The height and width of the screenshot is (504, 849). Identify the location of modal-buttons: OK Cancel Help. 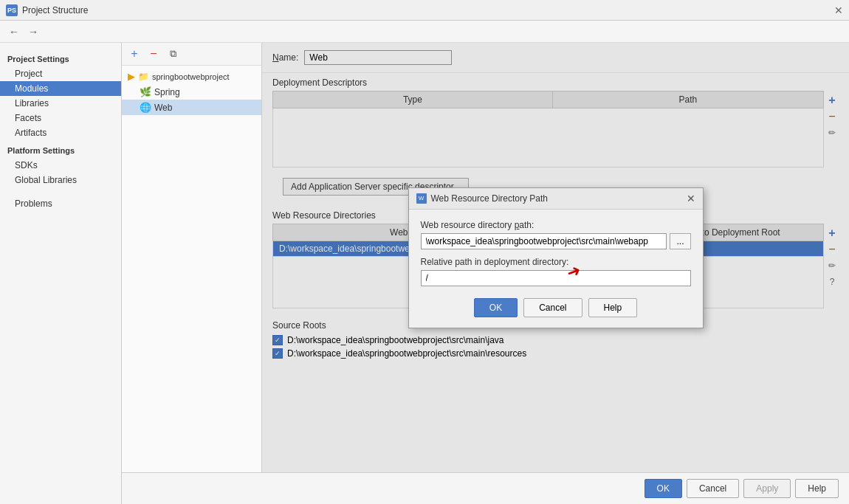
(556, 305).